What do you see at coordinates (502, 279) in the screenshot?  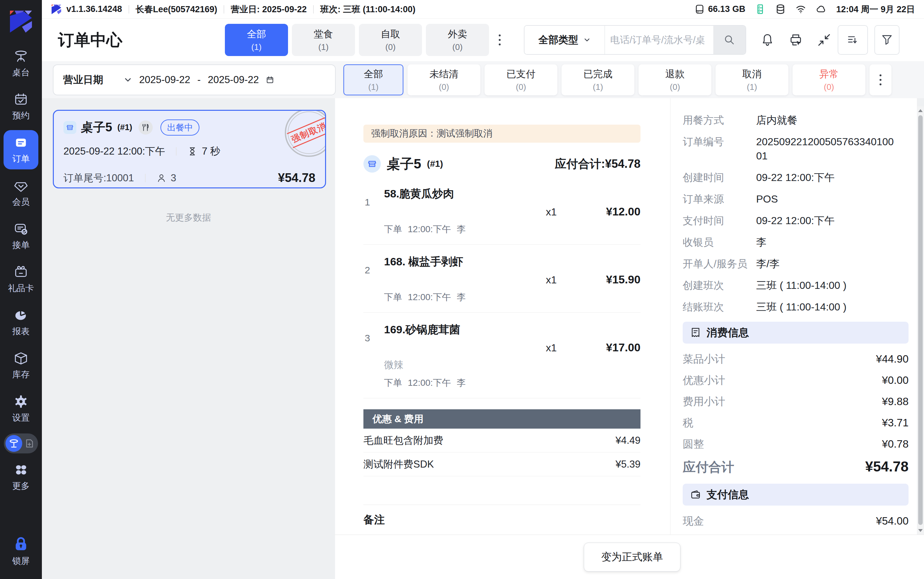 I see `item-row: 2 168. 椒盐手剥虾 x1 ¥15.90 下单 12:00:下午 李` at bounding box center [502, 279].